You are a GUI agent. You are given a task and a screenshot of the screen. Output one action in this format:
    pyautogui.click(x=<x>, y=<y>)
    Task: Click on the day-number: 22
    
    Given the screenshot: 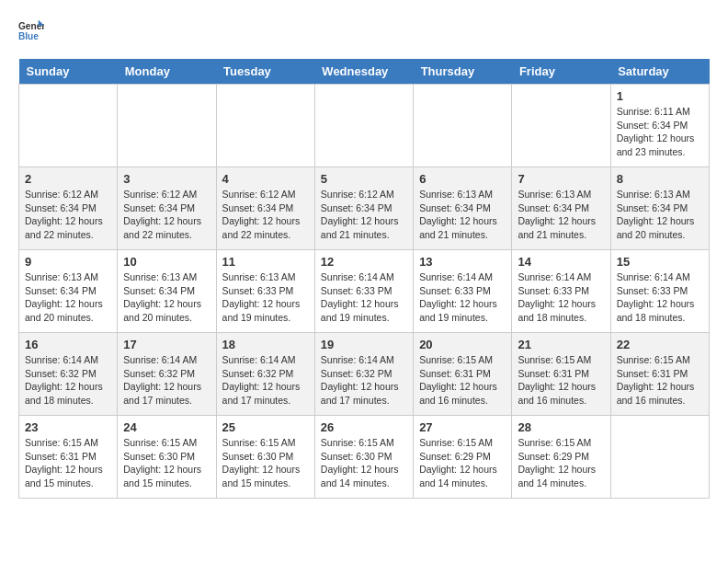 What is the action you would take?
    pyautogui.click(x=660, y=344)
    